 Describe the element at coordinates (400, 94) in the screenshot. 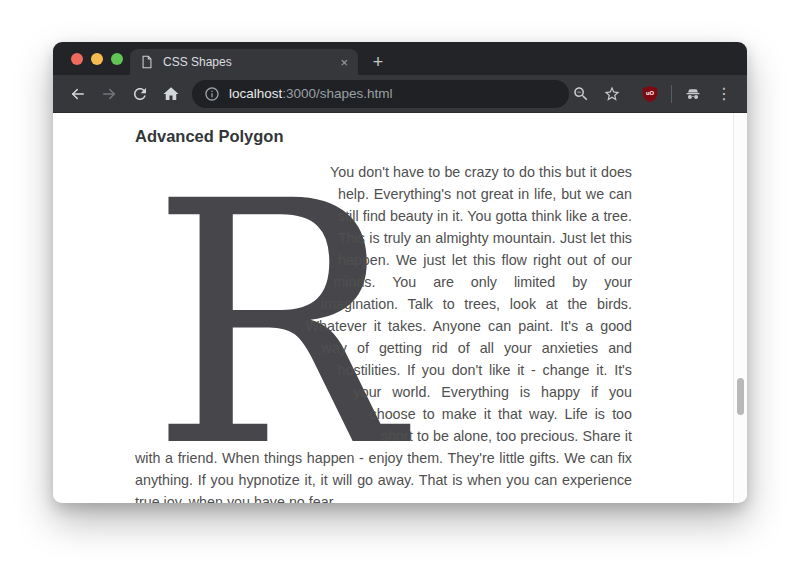

I see `browser-toolbar: localhost:3000/shapes.html uO` at that location.